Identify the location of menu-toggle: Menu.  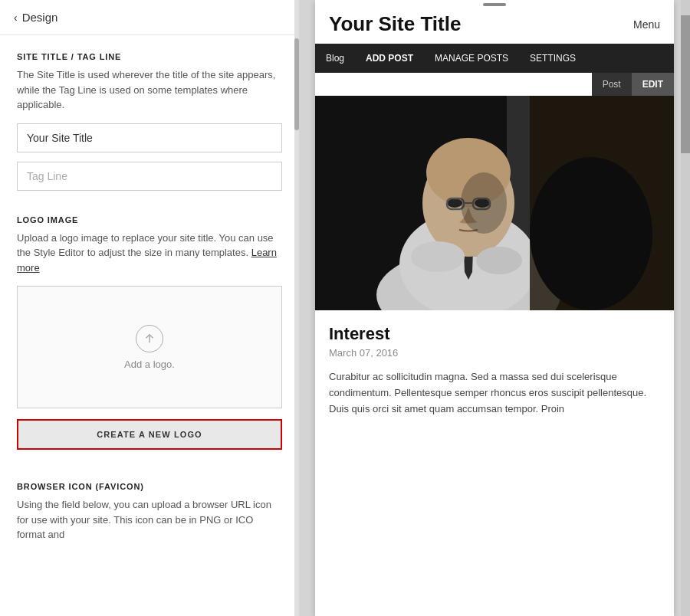
(647, 25).